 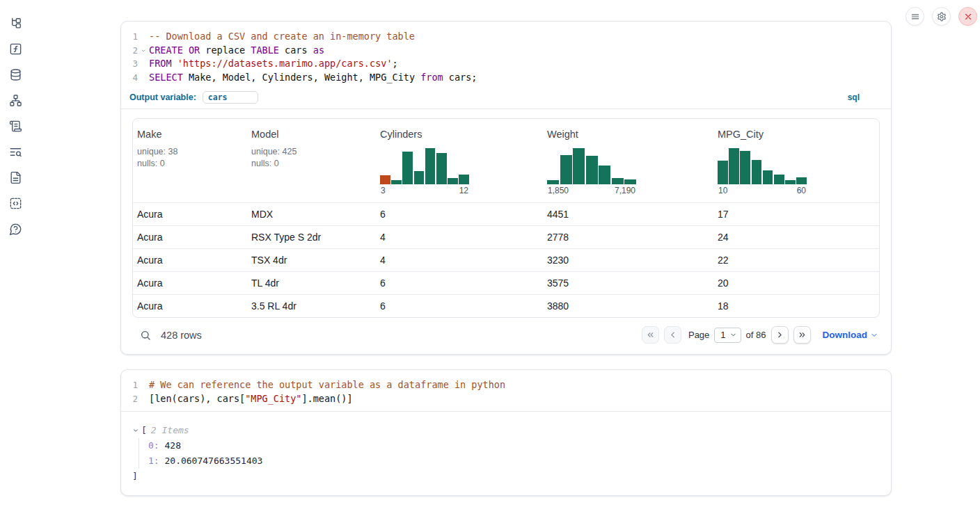 What do you see at coordinates (145, 335) in the screenshot?
I see `search-icon` at bounding box center [145, 335].